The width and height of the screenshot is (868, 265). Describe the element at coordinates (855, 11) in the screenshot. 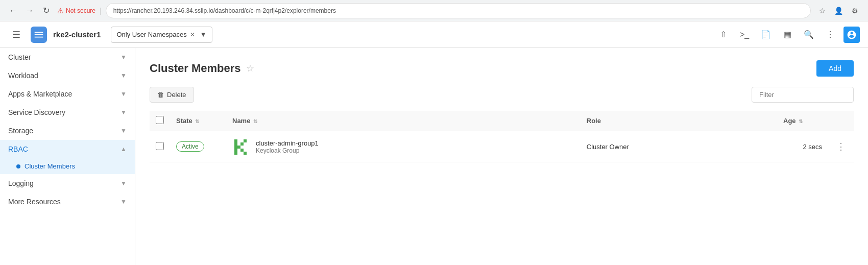

I see `extensions-btn: ⚙` at that location.